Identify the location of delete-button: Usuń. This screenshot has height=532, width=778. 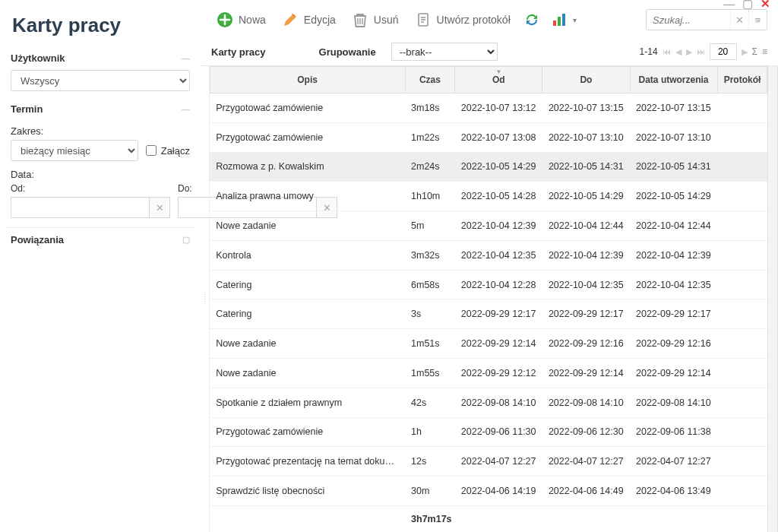
(375, 20).